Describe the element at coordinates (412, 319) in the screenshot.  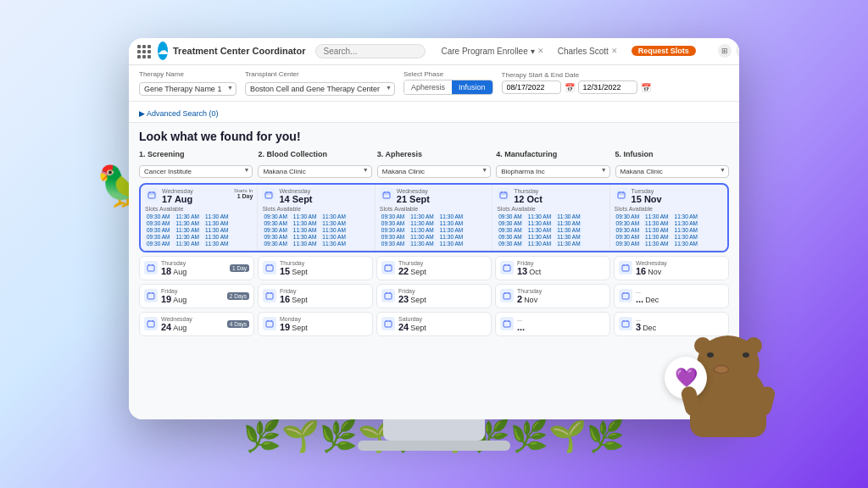
I see `simple-slot-24-sept-weekday: Saturday` at that location.